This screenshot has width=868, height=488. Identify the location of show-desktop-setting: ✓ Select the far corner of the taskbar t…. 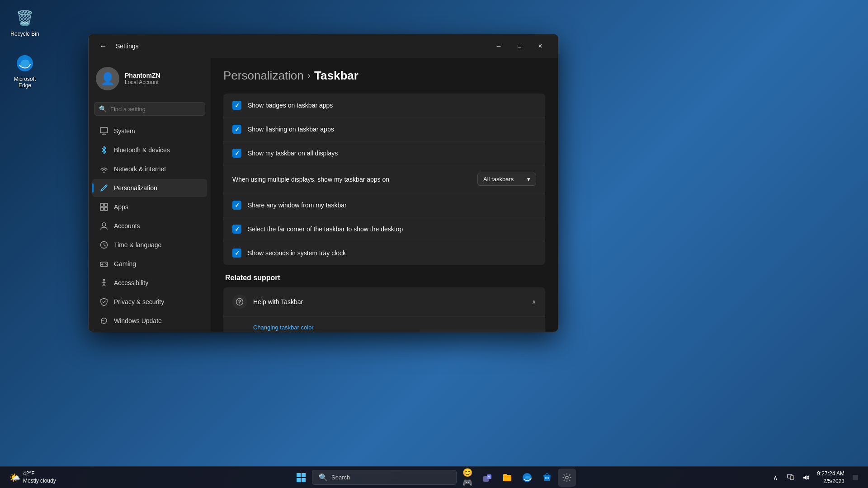
(384, 230).